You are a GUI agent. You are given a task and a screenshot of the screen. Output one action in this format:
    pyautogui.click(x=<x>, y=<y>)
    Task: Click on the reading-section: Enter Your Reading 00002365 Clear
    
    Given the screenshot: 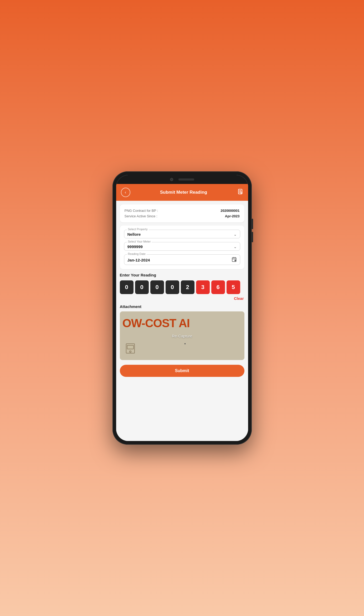 What is the action you would take?
    pyautogui.click(x=182, y=285)
    